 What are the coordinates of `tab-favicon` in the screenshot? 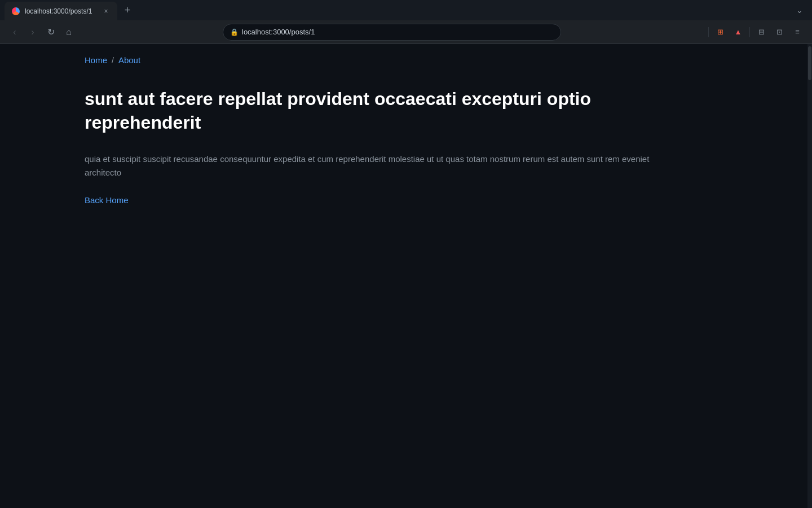 It's located at (16, 11).